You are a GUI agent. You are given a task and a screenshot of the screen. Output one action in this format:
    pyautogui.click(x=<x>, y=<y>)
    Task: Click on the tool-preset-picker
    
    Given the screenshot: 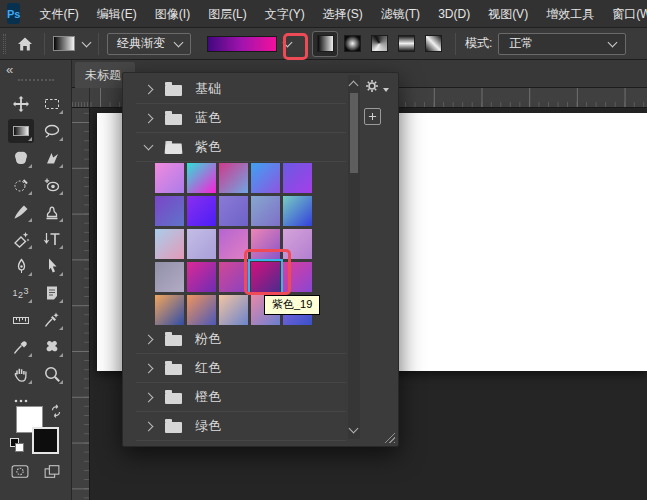 What is the action you would take?
    pyautogui.click(x=76, y=44)
    